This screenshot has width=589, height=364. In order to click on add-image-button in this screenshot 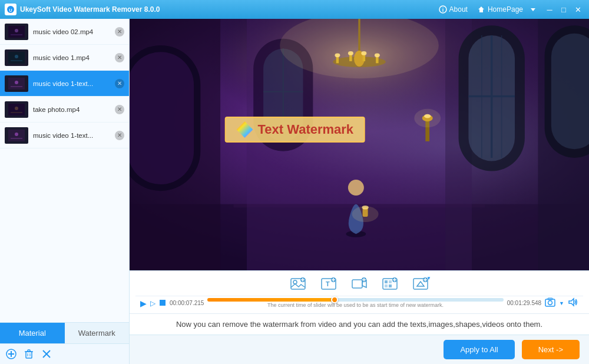, I will do `click(298, 284)`.